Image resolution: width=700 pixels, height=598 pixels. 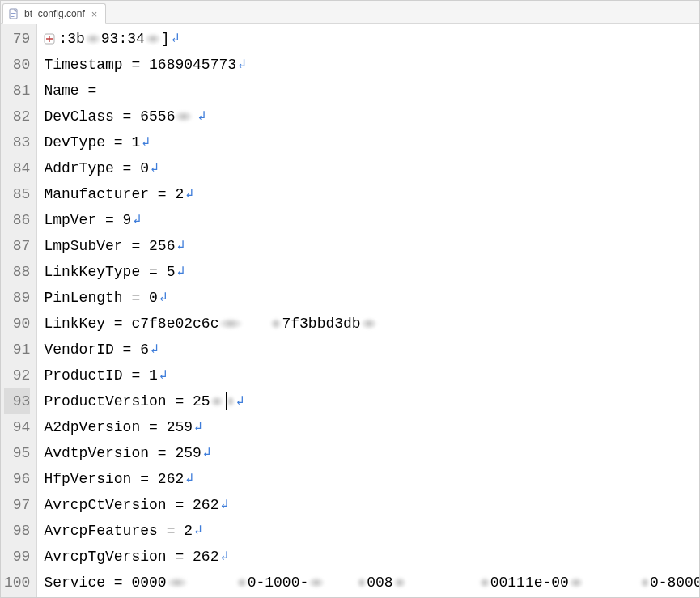 What do you see at coordinates (19, 311) in the screenshot?
I see `line-number-gutter: 7980818283848586878889909192939495969798…` at bounding box center [19, 311].